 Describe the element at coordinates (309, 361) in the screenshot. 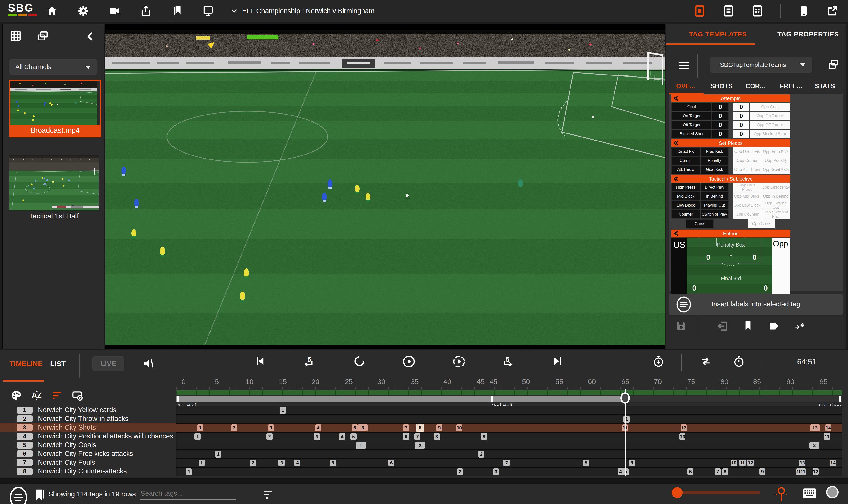

I see `rewind-5-icon: 5` at that location.